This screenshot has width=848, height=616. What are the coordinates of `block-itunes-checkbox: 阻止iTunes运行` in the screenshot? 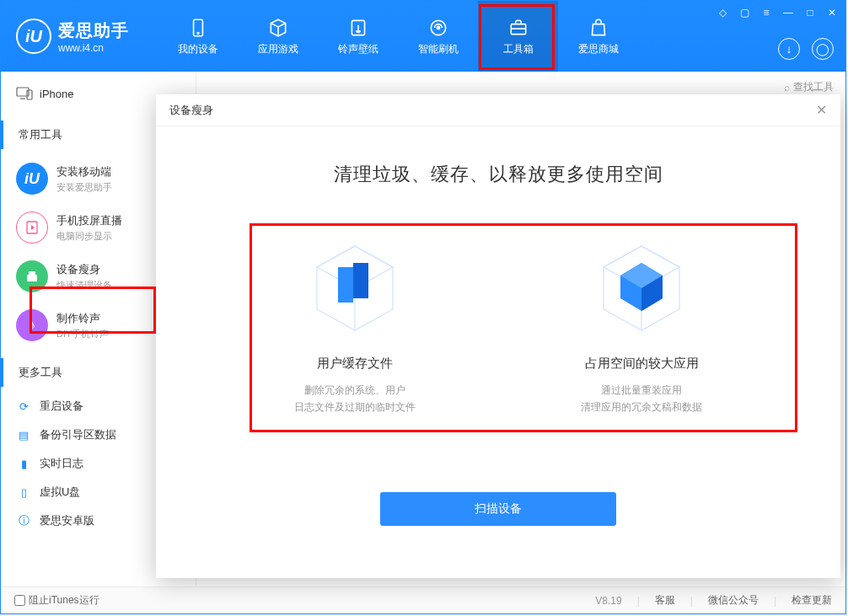 It's located at (57, 600).